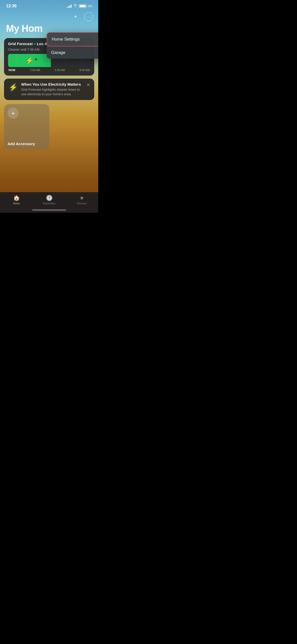  I want to click on info-title: When You Use Electricity Matters, so click(52, 84).